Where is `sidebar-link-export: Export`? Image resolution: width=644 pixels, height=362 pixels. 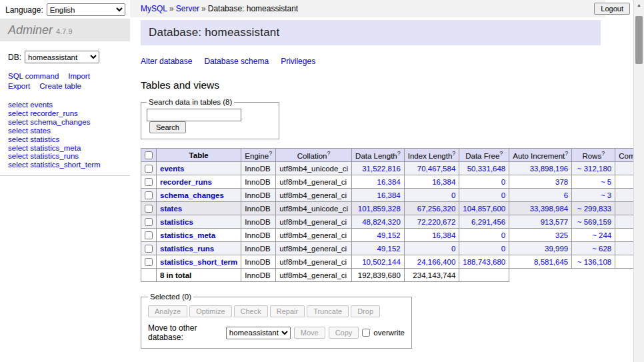
sidebar-link-export: Export is located at coordinates (19, 86).